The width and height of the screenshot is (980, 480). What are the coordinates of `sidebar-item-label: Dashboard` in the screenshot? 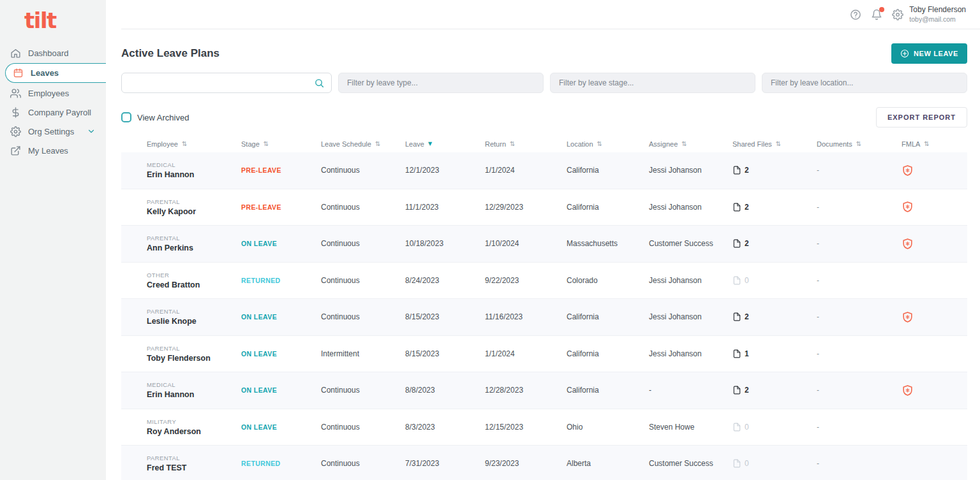 It's located at (48, 54).